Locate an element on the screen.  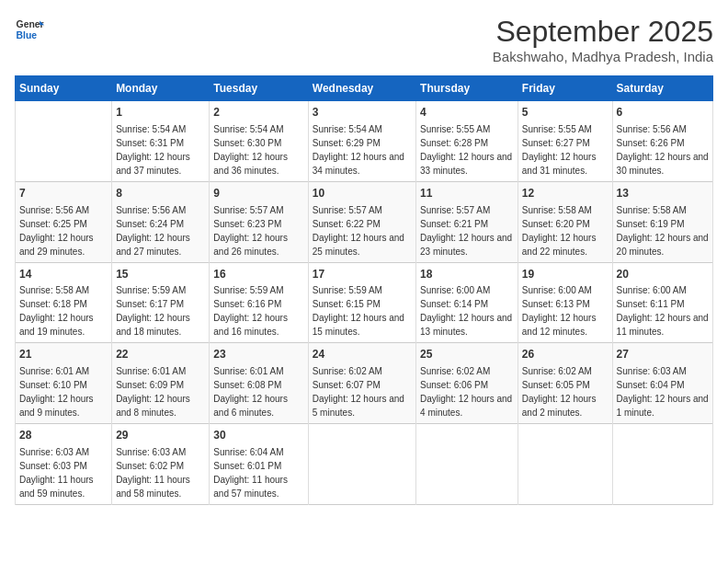
svg-text: Blue is located at coordinates (28, 35).